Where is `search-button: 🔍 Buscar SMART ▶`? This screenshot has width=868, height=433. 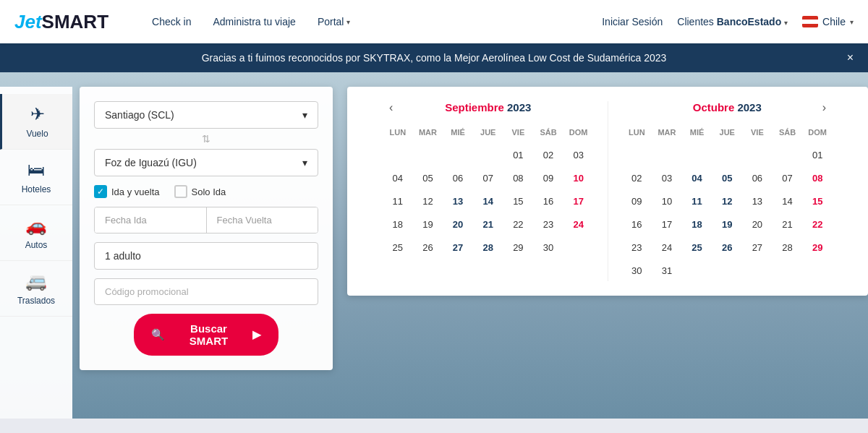 search-button: 🔍 Buscar SMART ▶ is located at coordinates (206, 335).